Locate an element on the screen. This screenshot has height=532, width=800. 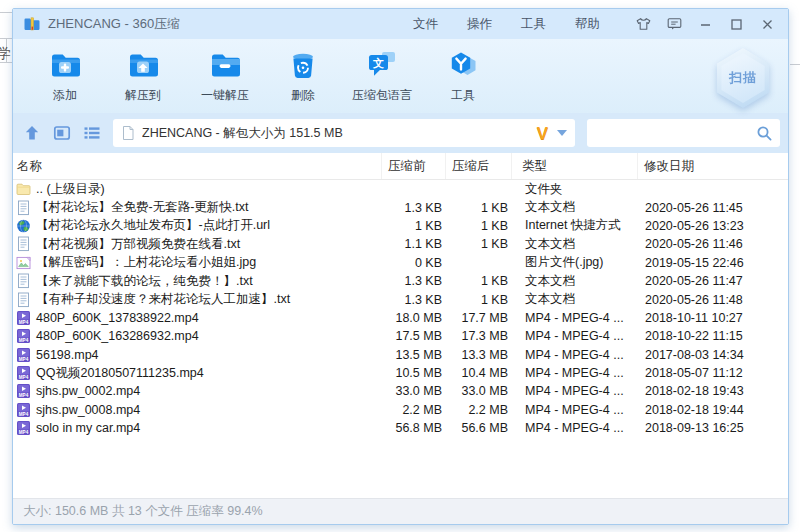
search-icon is located at coordinates (764, 134).